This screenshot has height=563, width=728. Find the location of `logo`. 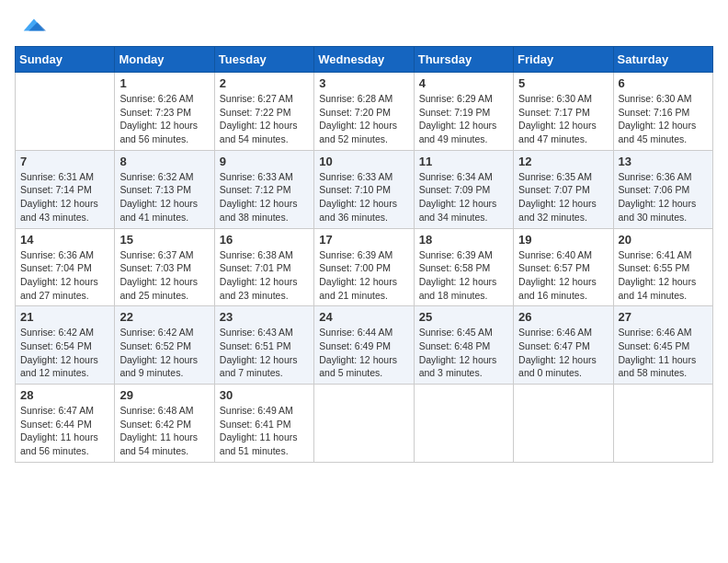

logo is located at coordinates (30, 25).